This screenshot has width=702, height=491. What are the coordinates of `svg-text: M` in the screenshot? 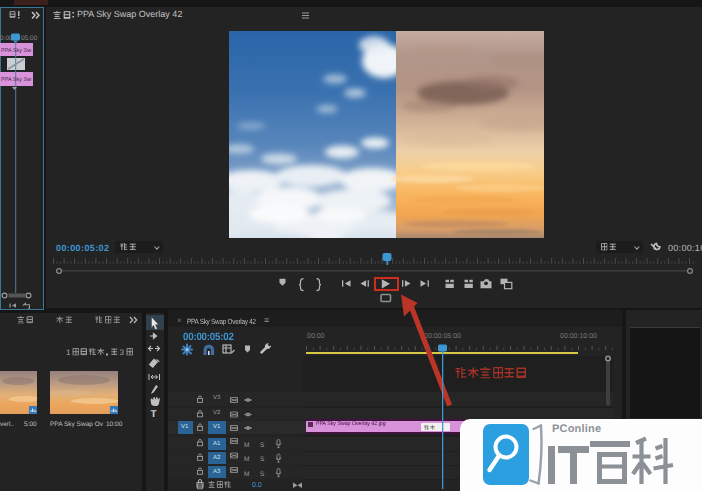 It's located at (246, 446).